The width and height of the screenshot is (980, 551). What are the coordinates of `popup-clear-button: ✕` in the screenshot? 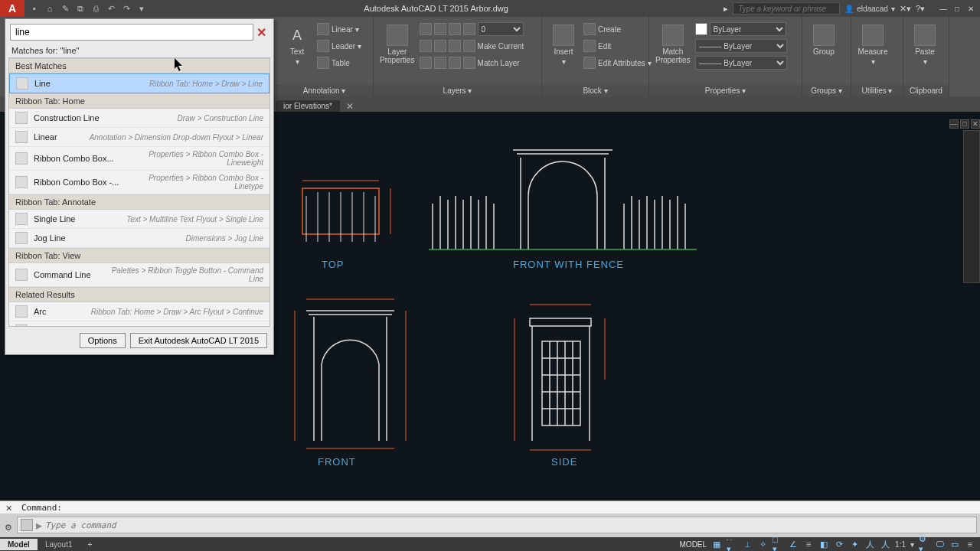 It's located at (261, 32).